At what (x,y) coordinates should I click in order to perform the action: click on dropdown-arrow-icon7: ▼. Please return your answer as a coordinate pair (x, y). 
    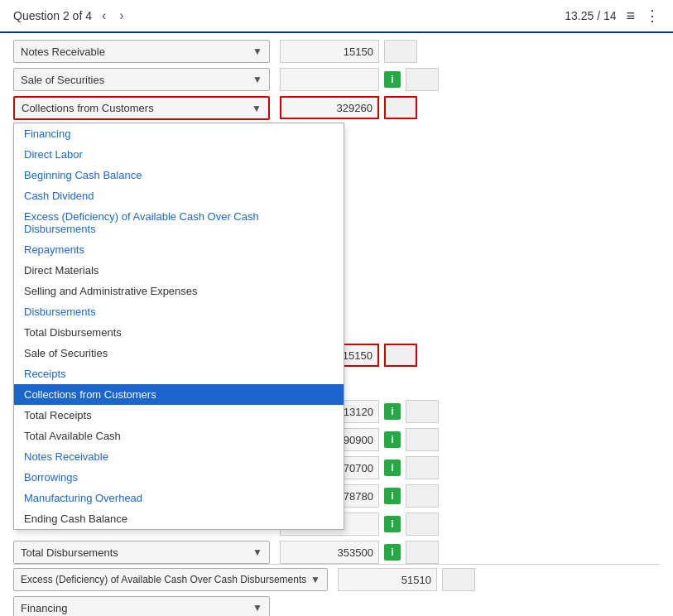
    Looking at the image, I should click on (257, 608).